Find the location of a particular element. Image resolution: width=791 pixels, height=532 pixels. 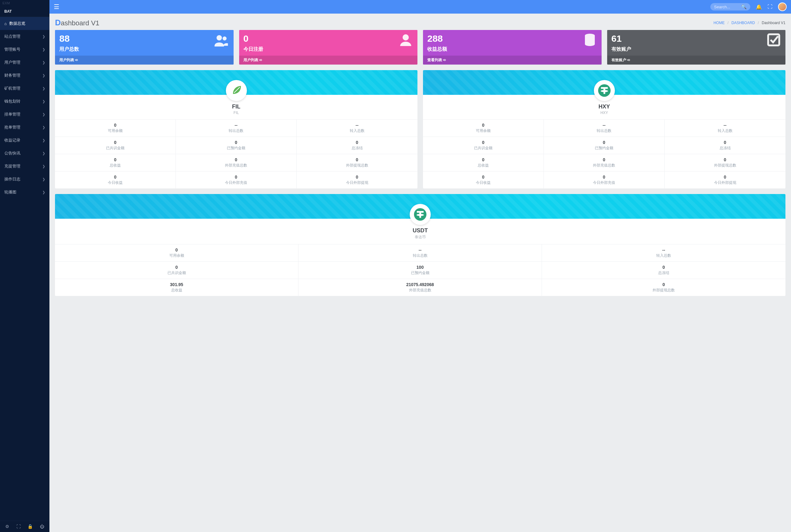

coin-cell: --转入总数 is located at coordinates (664, 252).